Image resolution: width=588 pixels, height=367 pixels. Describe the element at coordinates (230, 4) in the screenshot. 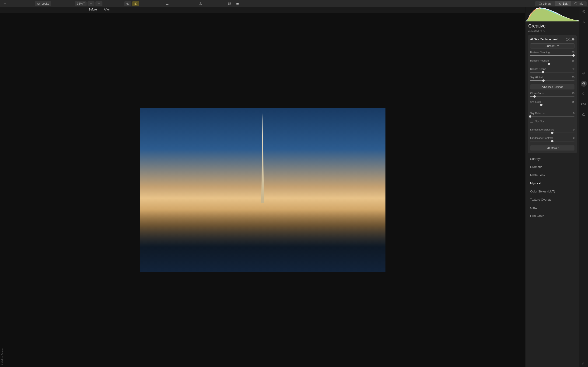

I see `grid-view-button` at that location.